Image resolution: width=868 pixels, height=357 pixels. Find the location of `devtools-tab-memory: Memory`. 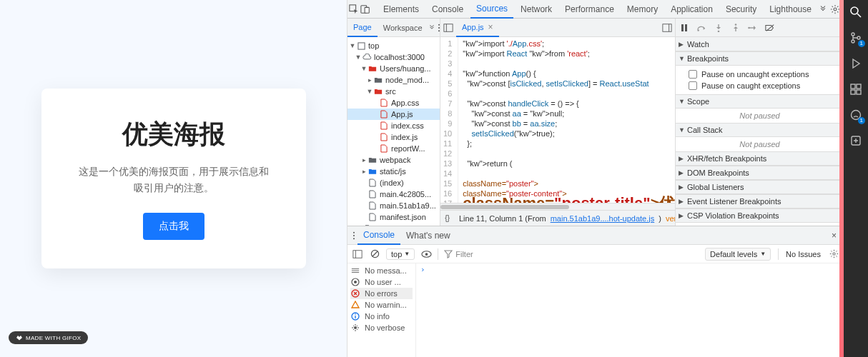

devtools-tab-memory: Memory is located at coordinates (642, 9).